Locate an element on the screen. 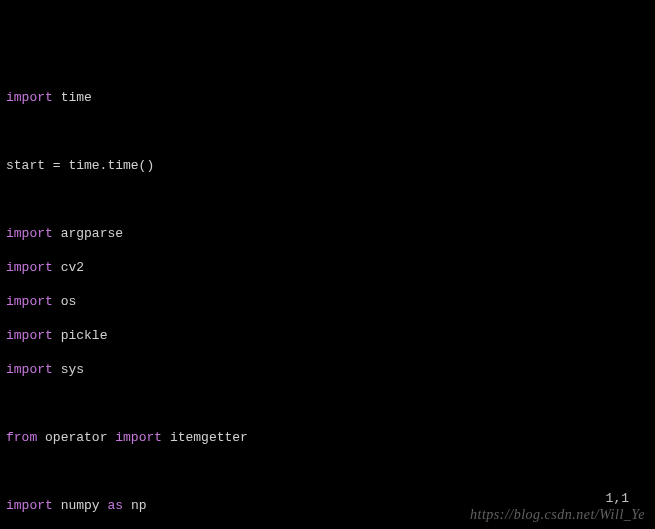 Image resolution: width=655 pixels, height=529 pixels. code-line: import argparse is located at coordinates (328, 234).